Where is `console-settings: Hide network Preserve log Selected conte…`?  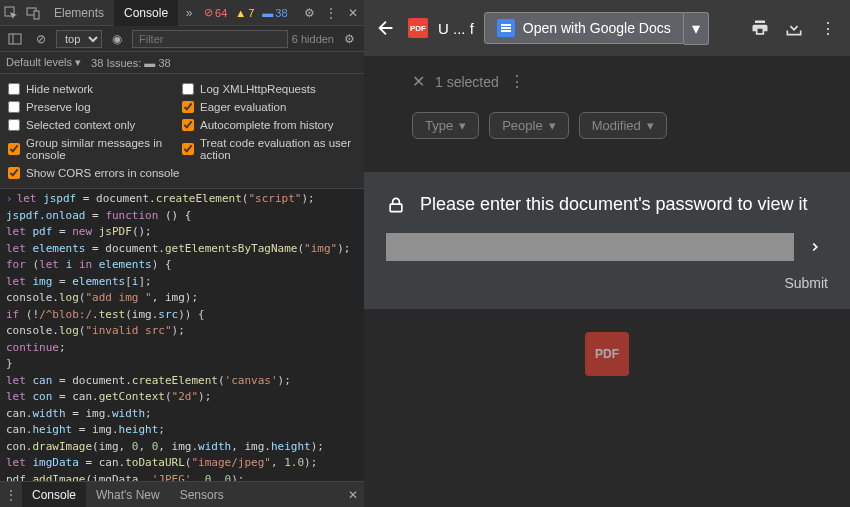
console-settings: Hide network Preserve log Selected conte… is located at coordinates (182, 132).